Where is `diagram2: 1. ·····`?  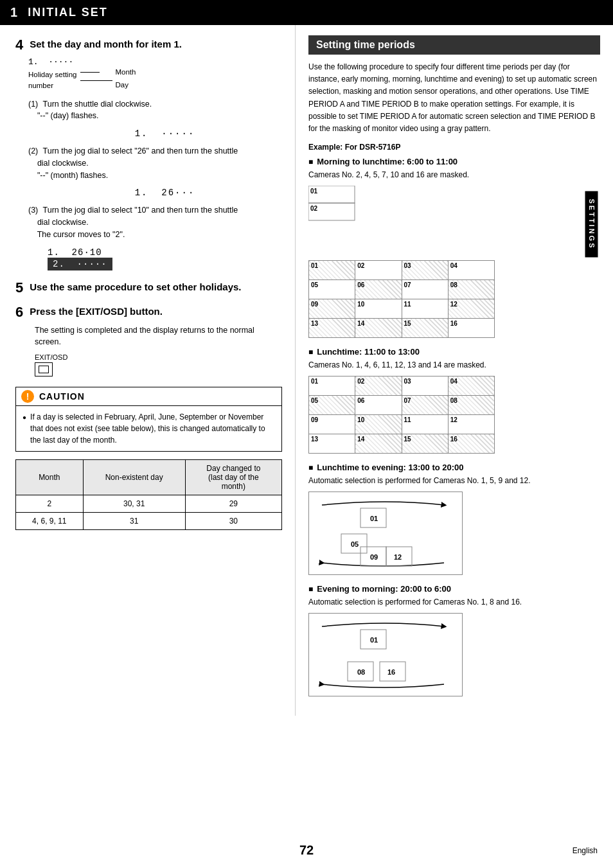 diagram2: 1. ····· is located at coordinates (164, 134).